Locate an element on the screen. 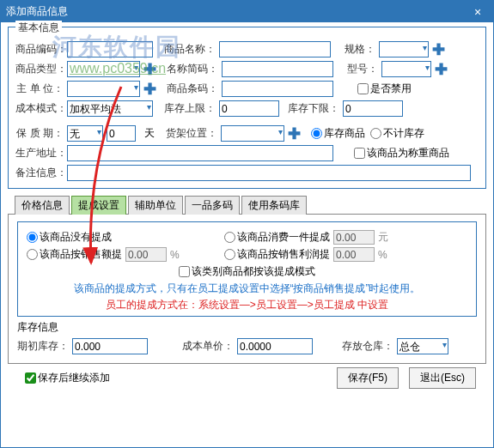 The image size is (494, 448). type-label: 商品类型： is located at coordinates (40, 69).